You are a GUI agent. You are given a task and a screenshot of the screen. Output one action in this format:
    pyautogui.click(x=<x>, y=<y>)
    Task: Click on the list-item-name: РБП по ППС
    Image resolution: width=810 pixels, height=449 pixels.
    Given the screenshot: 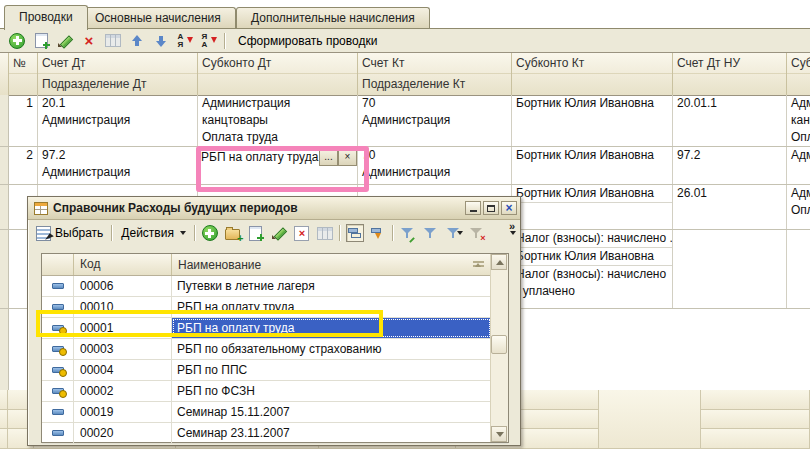 What is the action you would take?
    pyautogui.click(x=332, y=370)
    